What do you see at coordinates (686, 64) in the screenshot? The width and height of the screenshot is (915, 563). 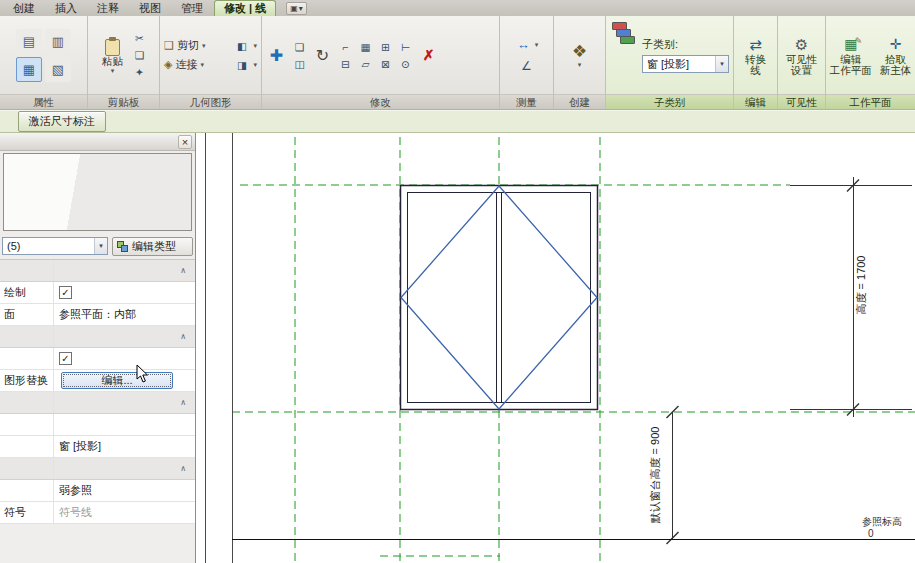 I see `subcategory-dropdown: 窗 [投影] ▾` at bounding box center [686, 64].